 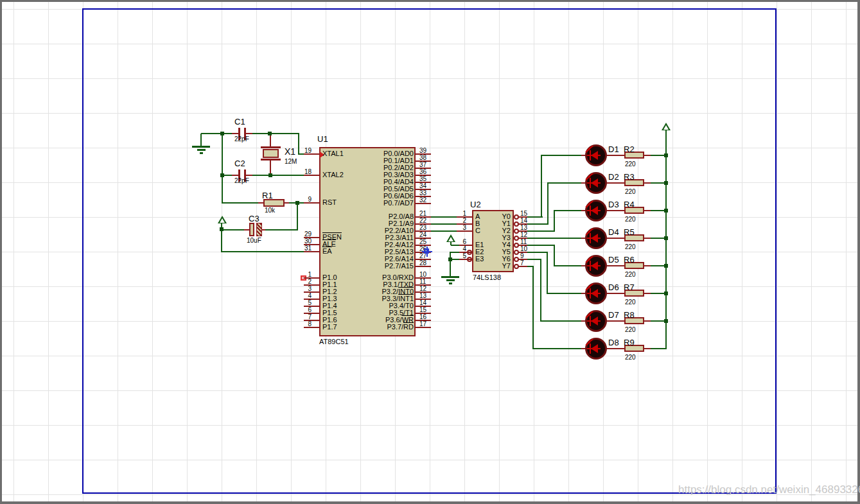 I want to click on resistor-ref-label: R7, so click(x=629, y=288).